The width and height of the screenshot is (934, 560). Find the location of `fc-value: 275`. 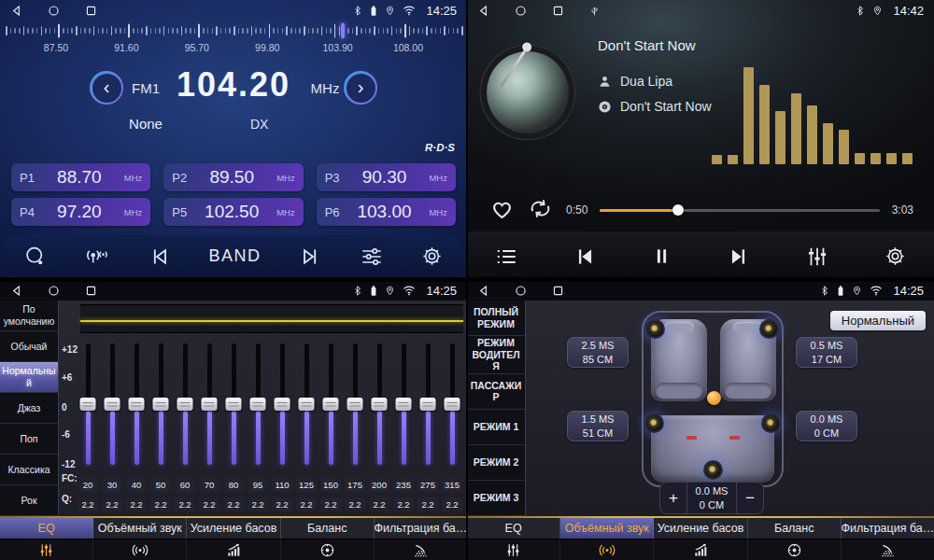

fc-value: 275 is located at coordinates (428, 485).